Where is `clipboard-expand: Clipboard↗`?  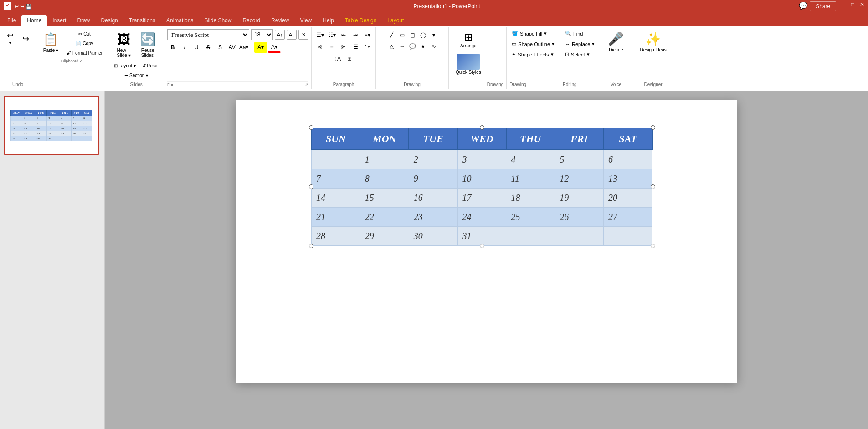
clipboard-expand: Clipboard↗ is located at coordinates (72, 61).